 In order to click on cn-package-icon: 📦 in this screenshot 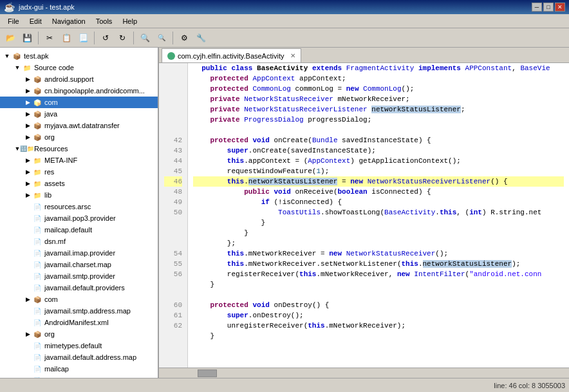, I will do `click(37, 91)`.